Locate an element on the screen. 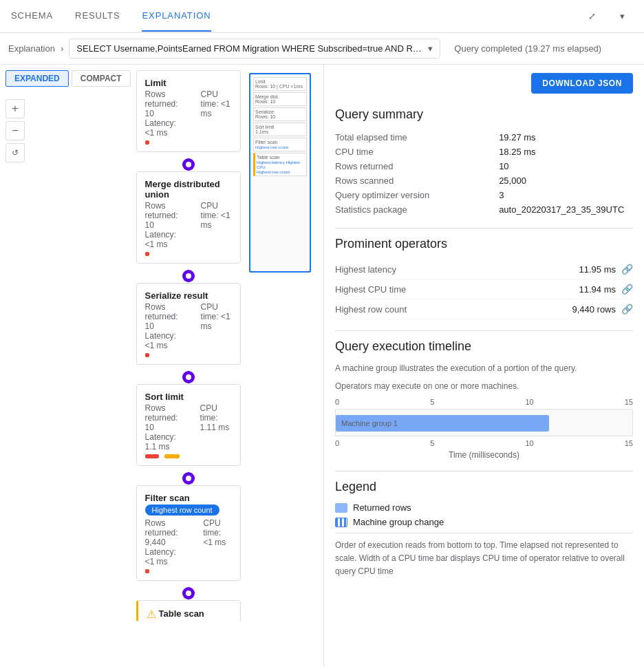 This screenshot has height=669, width=644. summary-label: Rows scanned is located at coordinates (417, 180).